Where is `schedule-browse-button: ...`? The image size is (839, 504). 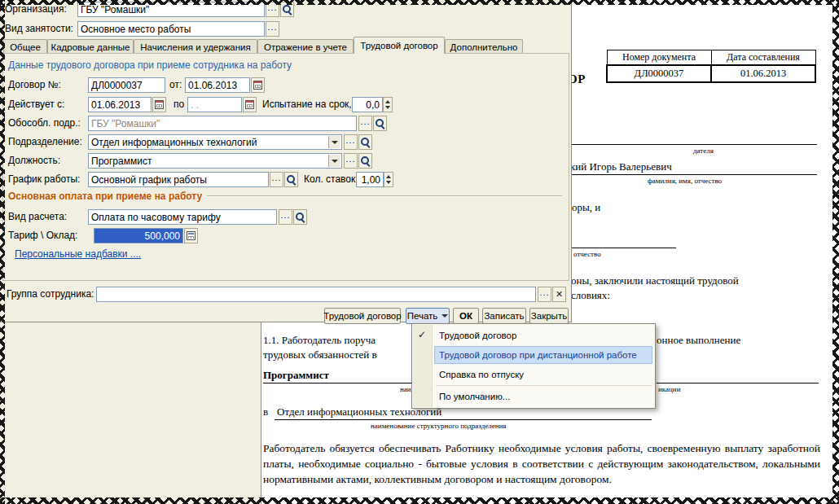 schedule-browse-button: ... is located at coordinates (277, 179).